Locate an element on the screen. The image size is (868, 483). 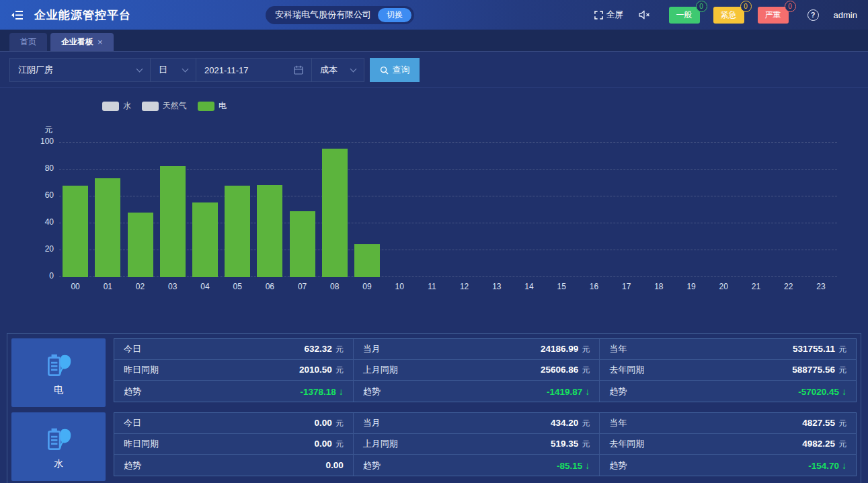
metric-cell: 去年同期588775.56元 is located at coordinates (727, 370).